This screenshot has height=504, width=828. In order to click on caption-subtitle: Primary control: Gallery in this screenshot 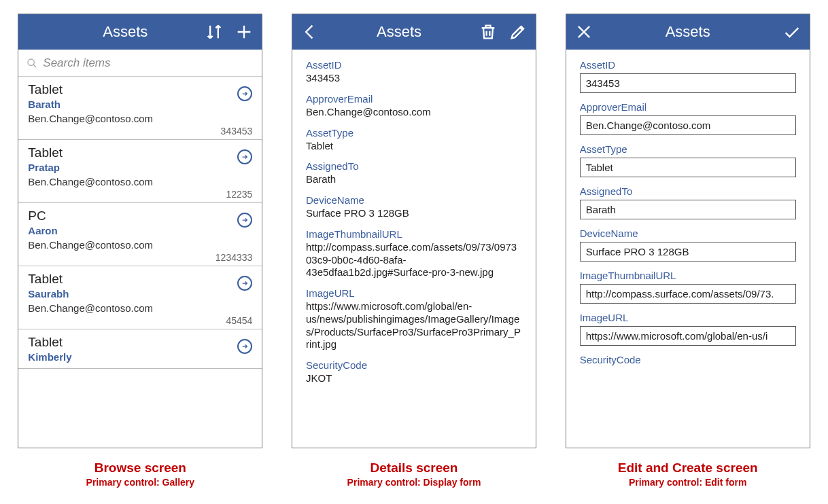, I will do `click(141, 482)`.